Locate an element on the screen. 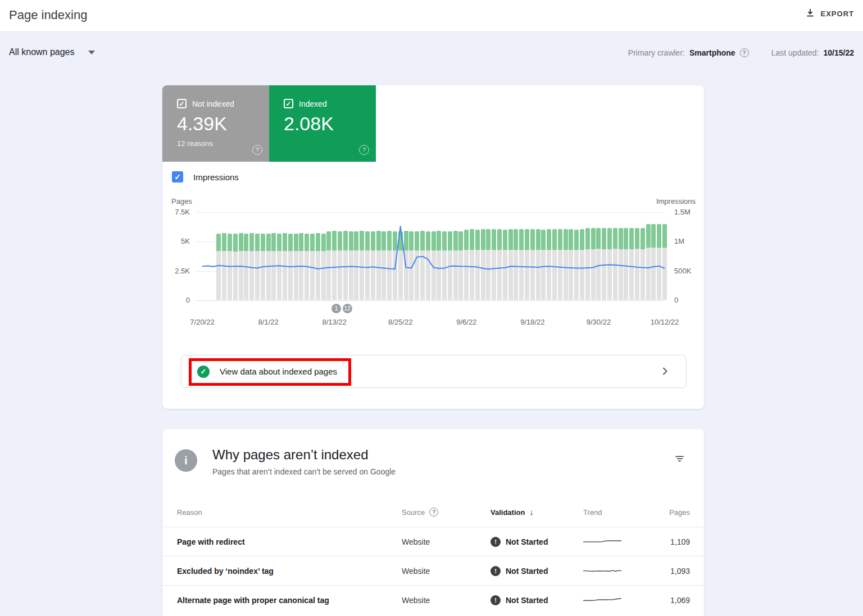  pages-cell: 1,109 is located at coordinates (669, 542).